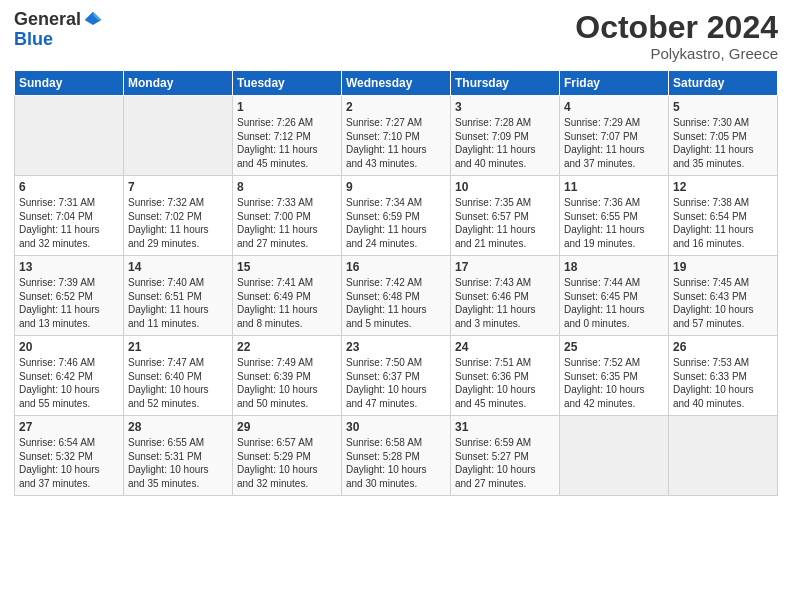 This screenshot has width=792, height=612. I want to click on cell-content: Sunrise: 7:39 AMSunset: 6:52 PMDaylight:…, so click(69, 303).